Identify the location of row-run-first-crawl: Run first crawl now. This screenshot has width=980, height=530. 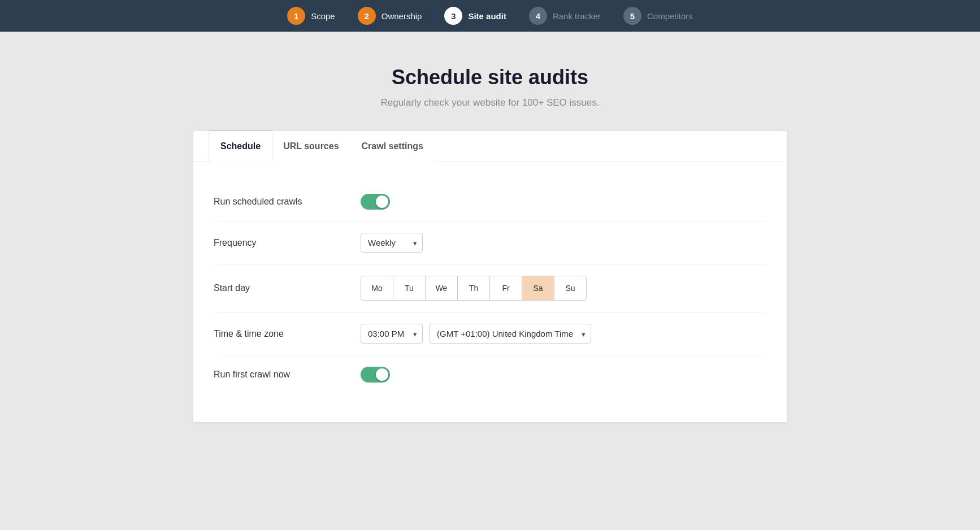
(490, 375).